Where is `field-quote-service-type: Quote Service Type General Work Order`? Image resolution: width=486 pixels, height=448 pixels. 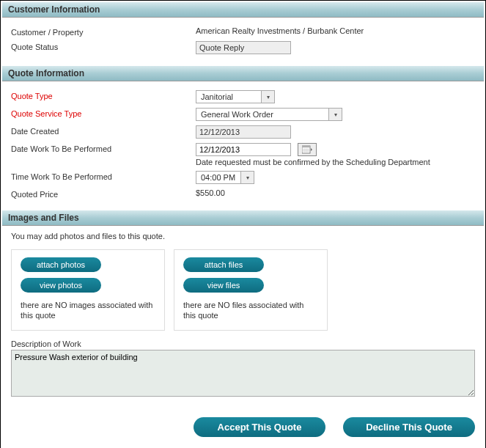 field-quote-service-type: Quote Service Type General Work Order is located at coordinates (243, 114).